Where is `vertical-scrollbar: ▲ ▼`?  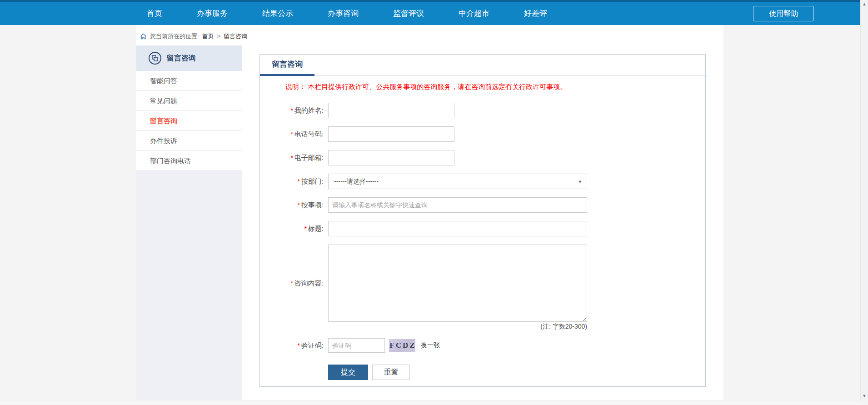
vertical-scrollbar: ▲ ▼ is located at coordinates (864, 200).